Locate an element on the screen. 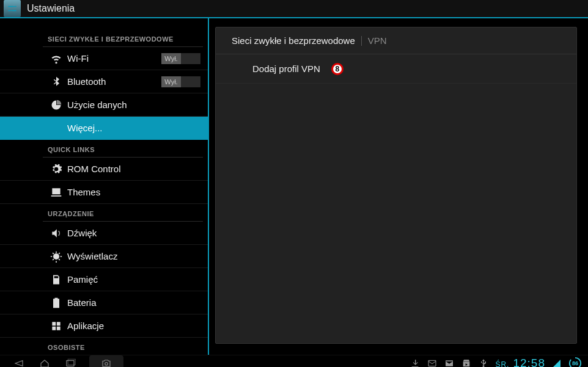 Image resolution: width=588 pixels, height=367 pixels. sidebar-item-label: Dźwięk is located at coordinates (134, 233).